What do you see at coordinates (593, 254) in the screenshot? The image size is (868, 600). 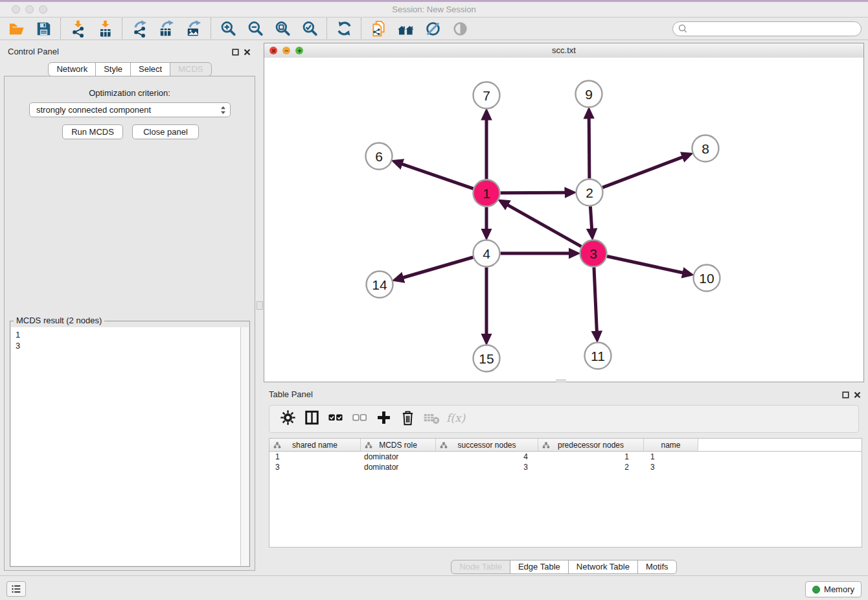 I see `graph-node-3: 3` at bounding box center [593, 254].